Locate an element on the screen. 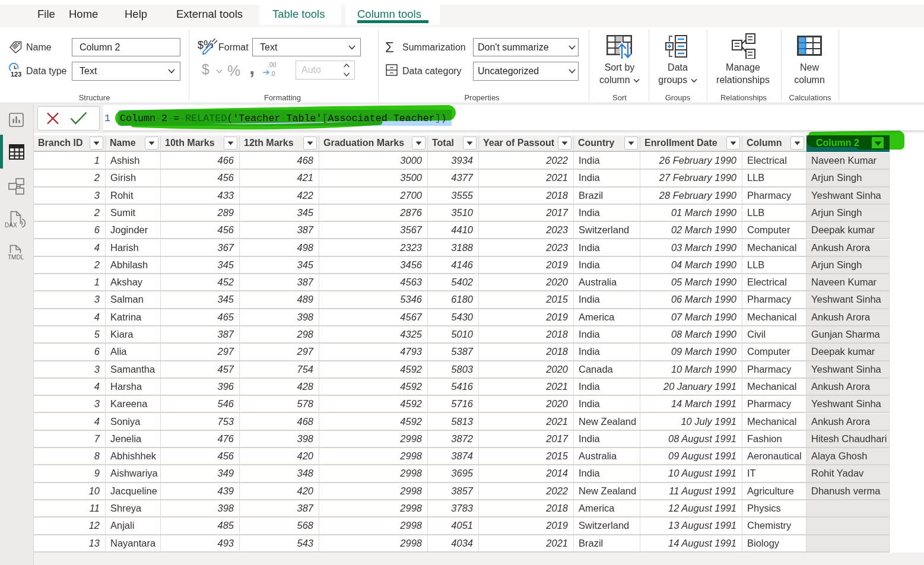 This screenshot has height=565, width=924. svg-text: TMDL is located at coordinates (16, 258).